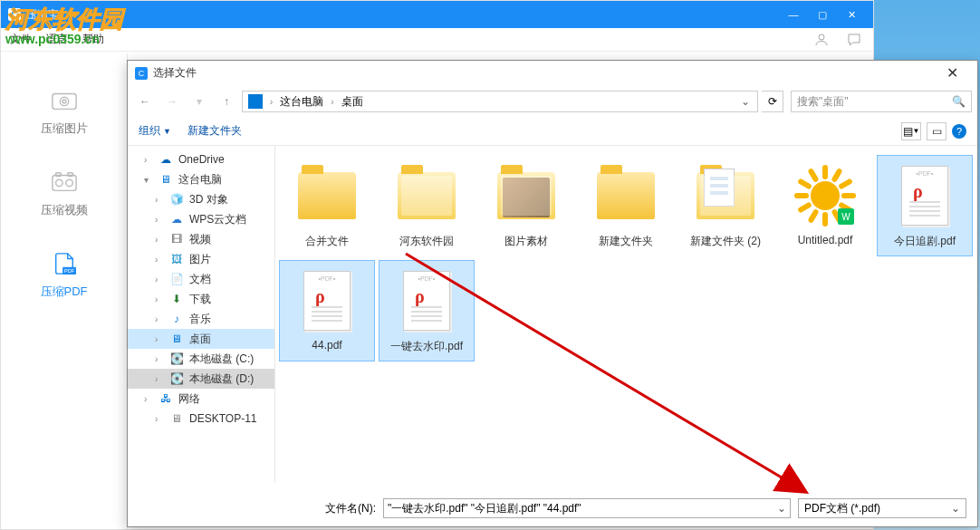  I want to click on app-title: 压缩宝, so click(43, 14).